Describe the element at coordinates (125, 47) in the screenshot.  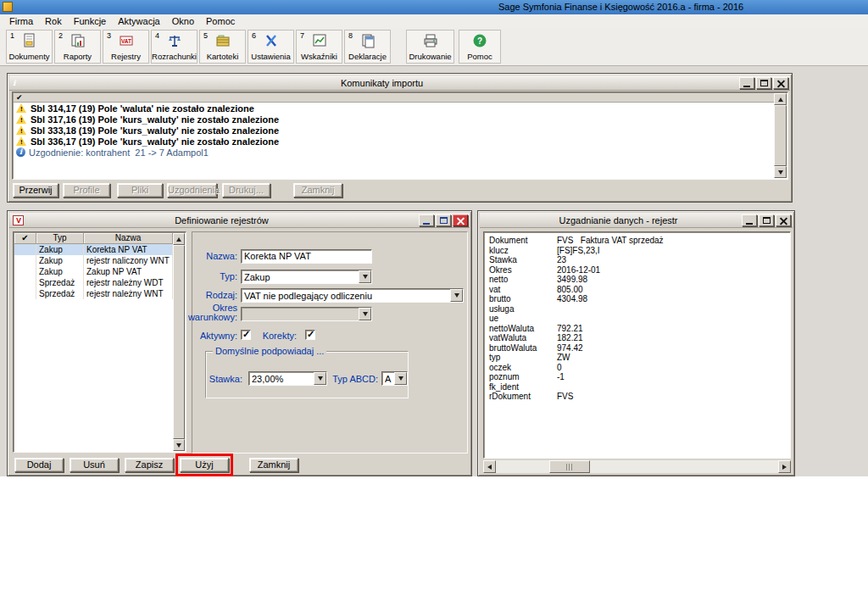
I see `toolbar-rejestry-button: 3 VAT Rejestry` at that location.